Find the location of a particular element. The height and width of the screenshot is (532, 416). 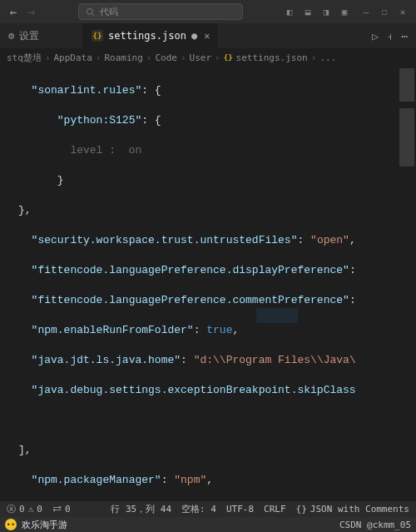

tab-label: settings.json is located at coordinates (147, 36).